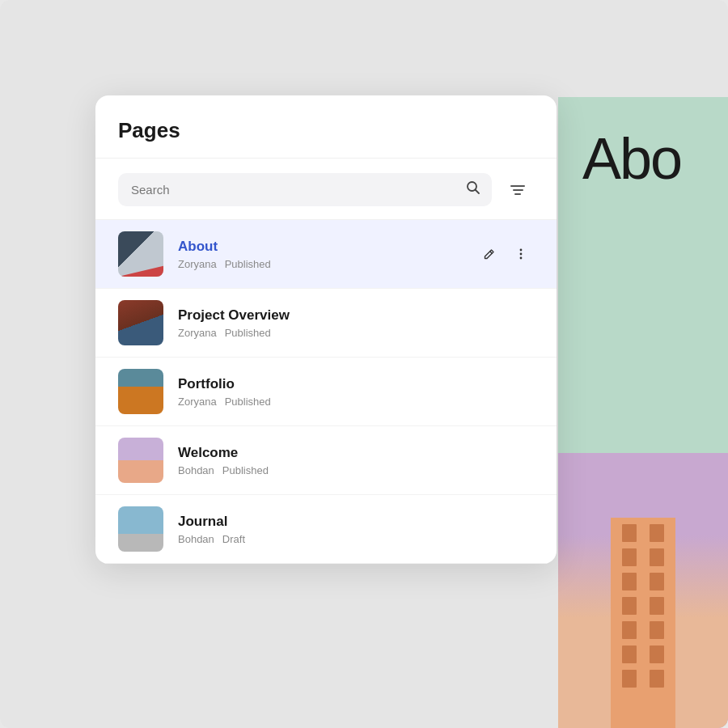 This screenshot has height=728, width=728. I want to click on edit-button-project-overview, so click(489, 323).